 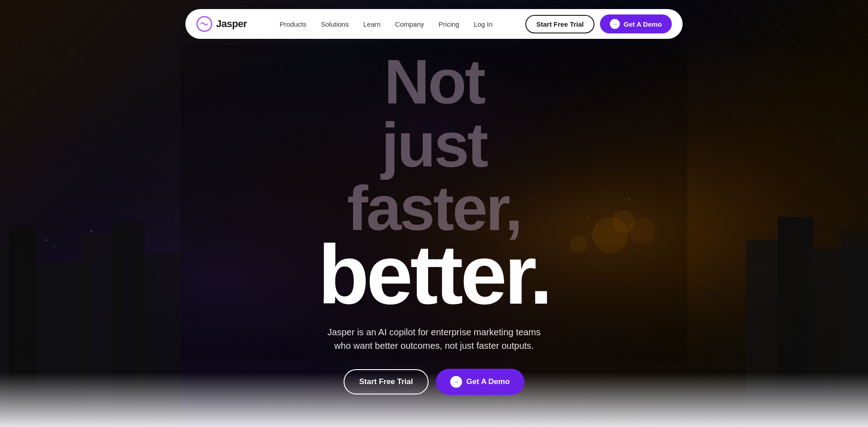 I want to click on nav-actions: Start Free Trial → Get A Demo, so click(x=599, y=24).